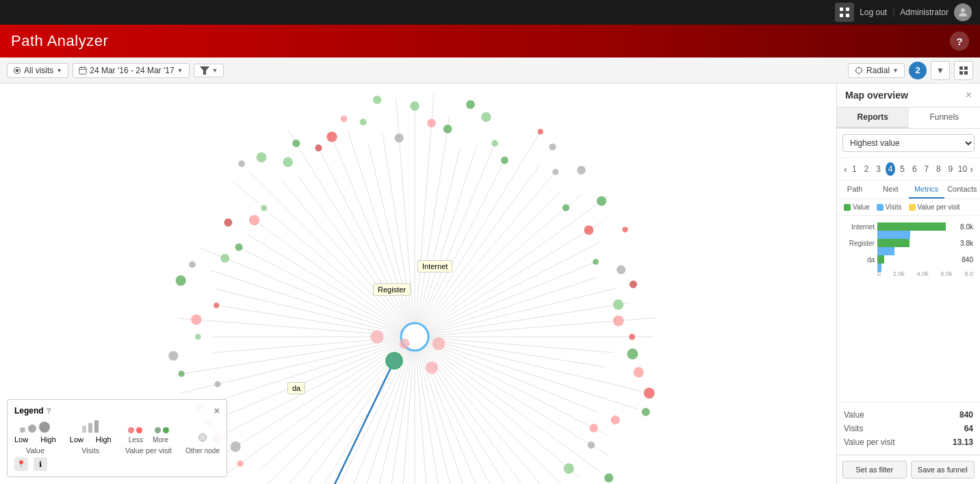 The height and width of the screenshot is (484, 980). Describe the element at coordinates (912, 227) in the screenshot. I see `bar-internet-green` at that location.